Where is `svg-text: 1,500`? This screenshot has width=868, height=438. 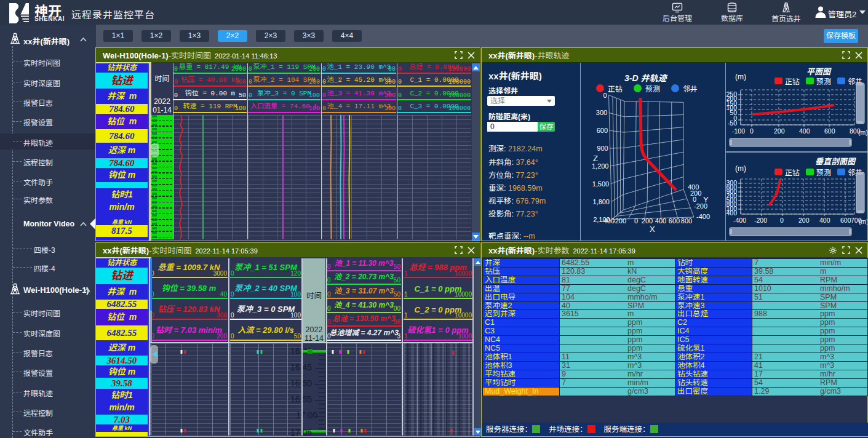 svg-text: 1,500 is located at coordinates (601, 184).